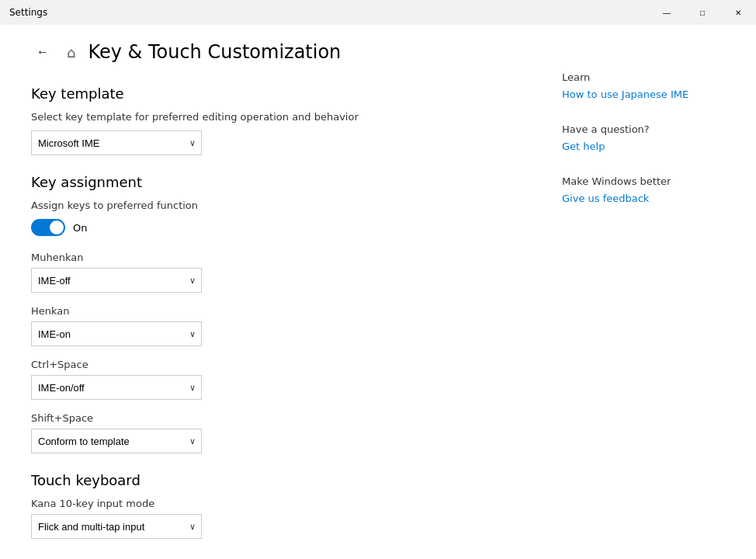 The height and width of the screenshot is (559, 756). Describe the element at coordinates (80, 228) in the screenshot. I see `toggle-label: On` at that location.